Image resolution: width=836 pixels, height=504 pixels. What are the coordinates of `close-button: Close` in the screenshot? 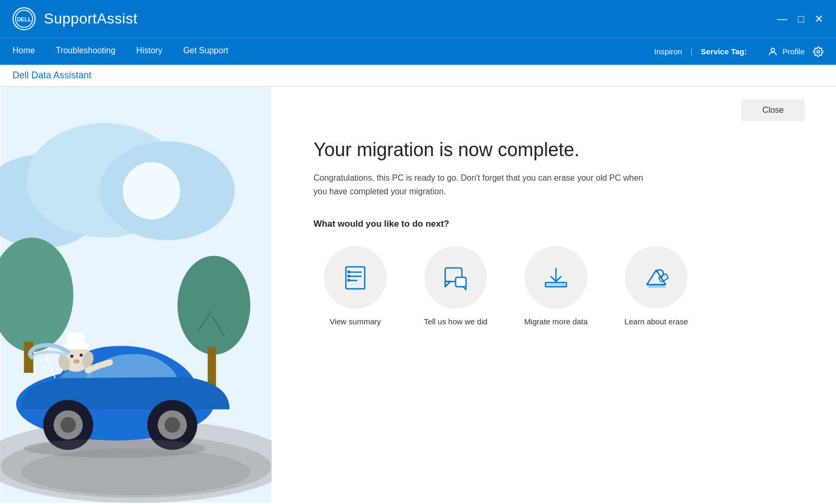 It's located at (773, 110).